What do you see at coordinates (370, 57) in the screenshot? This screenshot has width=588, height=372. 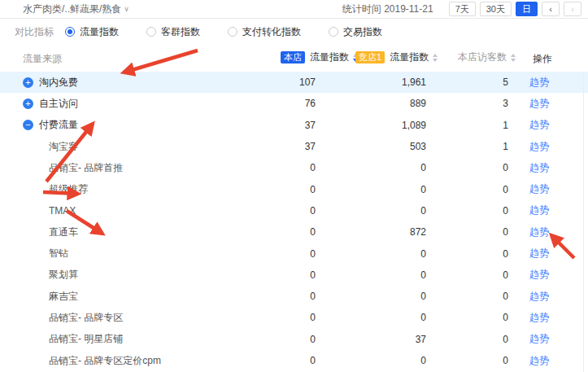 I see `comp-store-badge: 竞店1` at bounding box center [370, 57].